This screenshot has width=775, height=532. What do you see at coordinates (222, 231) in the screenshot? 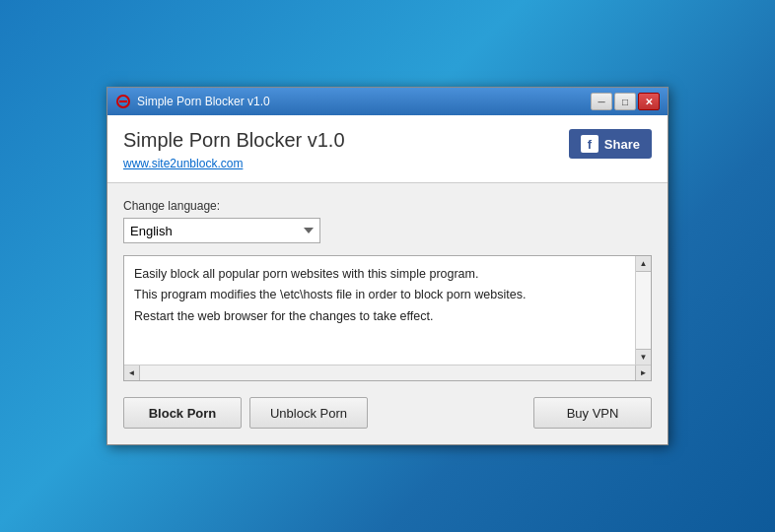
I see `language-select: English Spanish French German Portuguese` at bounding box center [222, 231].